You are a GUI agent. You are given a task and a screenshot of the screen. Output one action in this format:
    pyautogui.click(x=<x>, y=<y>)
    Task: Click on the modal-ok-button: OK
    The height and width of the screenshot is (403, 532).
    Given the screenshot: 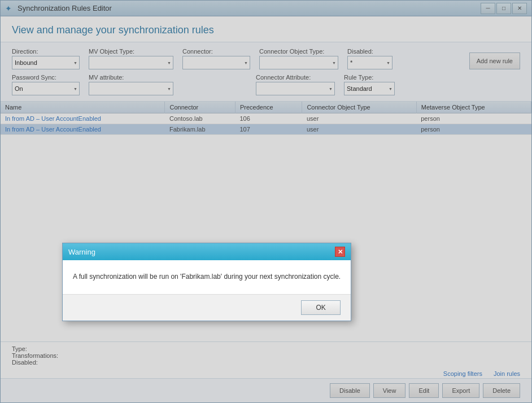 What is the action you would take?
    pyautogui.click(x=321, y=308)
    